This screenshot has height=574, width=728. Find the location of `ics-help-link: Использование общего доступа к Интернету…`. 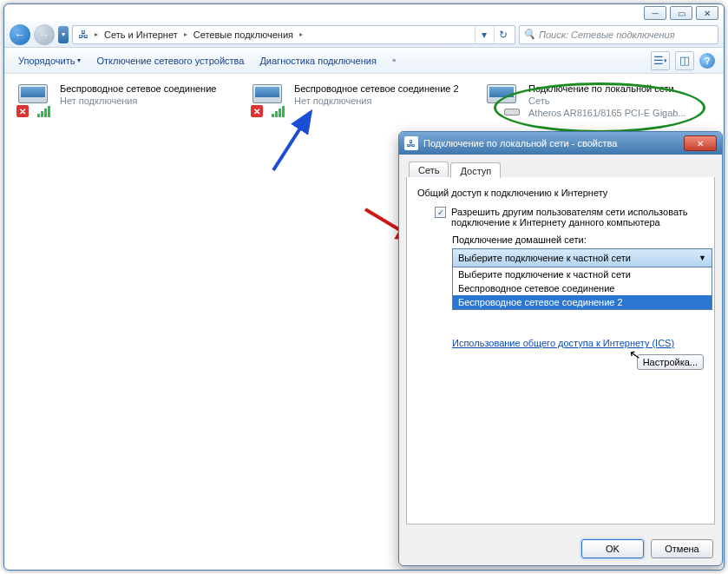

ics-help-link: Использование общего доступа к Интернету… is located at coordinates (578, 343).